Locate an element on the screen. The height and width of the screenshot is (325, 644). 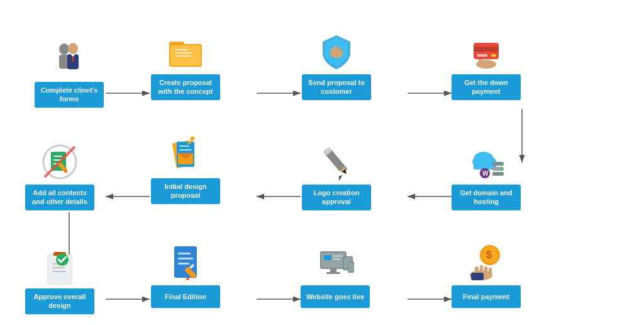
svg-text: W is located at coordinates (486, 174).